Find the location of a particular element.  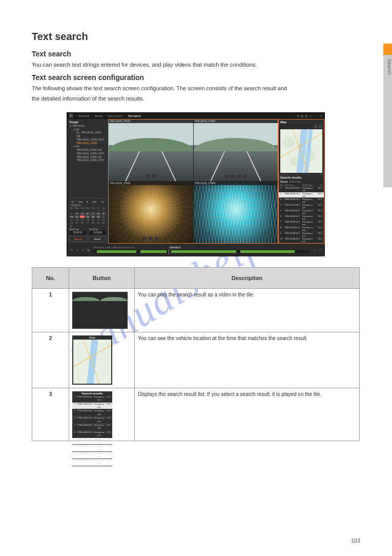

tab-search: Search is located at coordinates (98, 116).